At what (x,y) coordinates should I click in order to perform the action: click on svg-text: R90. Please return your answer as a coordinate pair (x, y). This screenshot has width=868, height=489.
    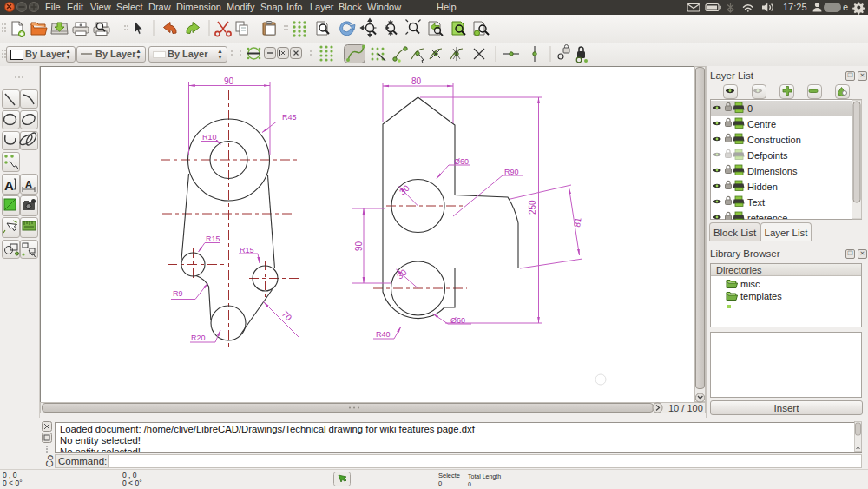
    Looking at the image, I should click on (512, 172).